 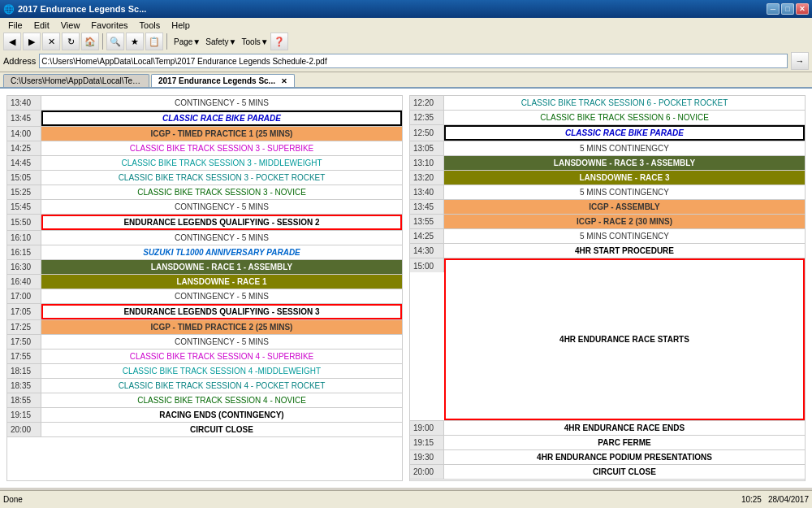 What do you see at coordinates (607, 133) in the screenshot?
I see `table-row: 12:50 CLASSIC RACE BIKE PARADE` at bounding box center [607, 133].